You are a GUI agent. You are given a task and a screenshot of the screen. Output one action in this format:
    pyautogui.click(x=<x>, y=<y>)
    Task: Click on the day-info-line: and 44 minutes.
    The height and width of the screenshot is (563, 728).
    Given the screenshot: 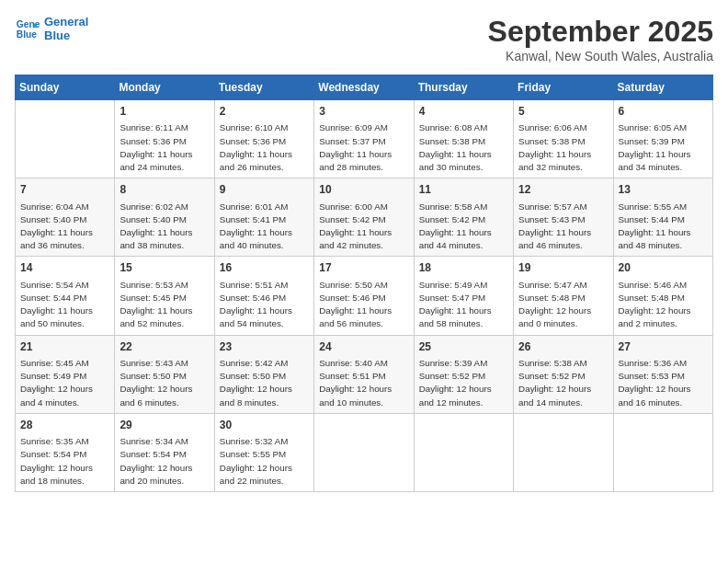 What is the action you would take?
    pyautogui.click(x=463, y=246)
    